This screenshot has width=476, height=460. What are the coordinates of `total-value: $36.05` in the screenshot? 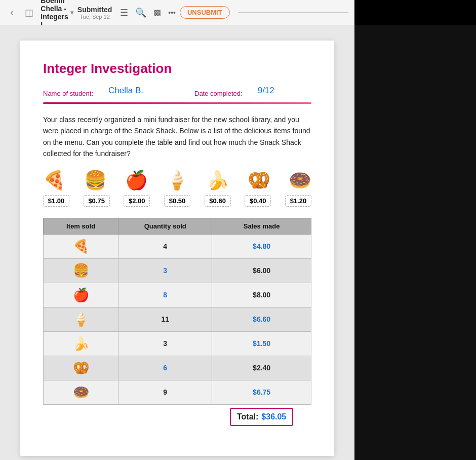 It's located at (273, 417).